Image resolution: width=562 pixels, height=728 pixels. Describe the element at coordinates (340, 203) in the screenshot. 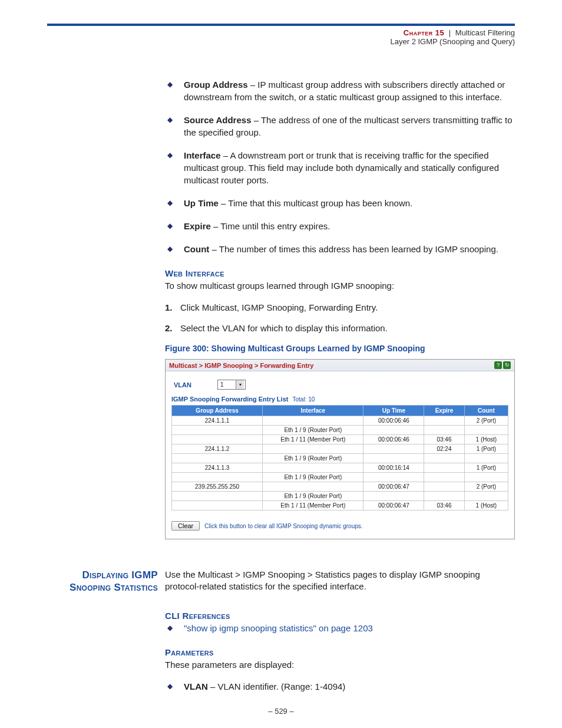

I see `bullet-item: Up Time – Time that this multicast group…` at that location.